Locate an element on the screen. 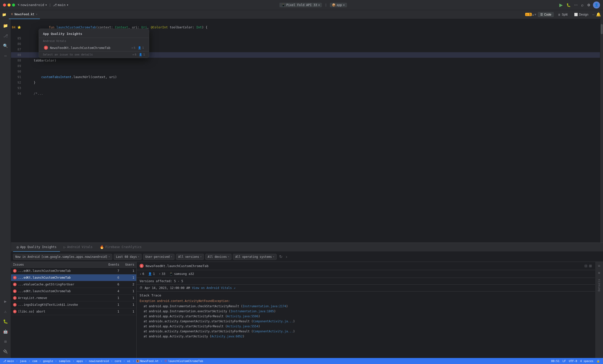  tab-menu-icon: ⋯ is located at coordinates (593, 15).